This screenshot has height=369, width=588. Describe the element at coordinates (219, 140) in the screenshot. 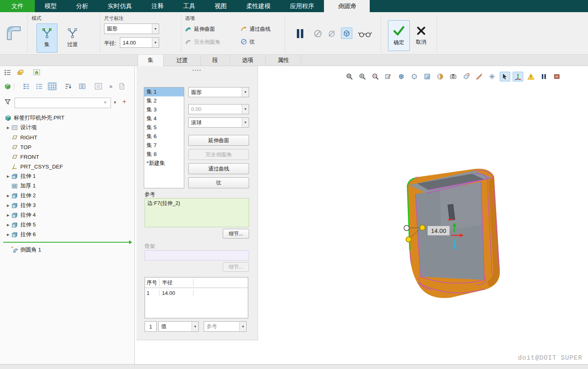

I see `extend-surfaces-button: 延伸曲面` at that location.